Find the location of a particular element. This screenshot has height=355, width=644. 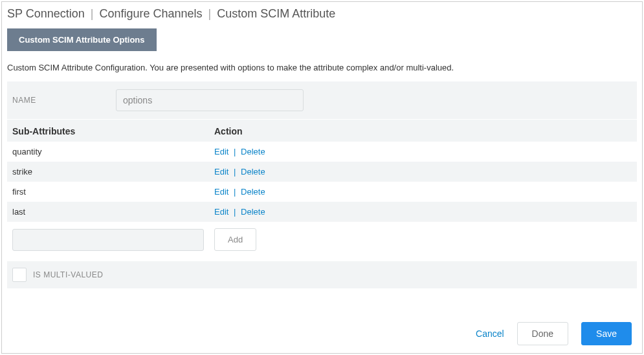

table-row: quantity Edit | Delete is located at coordinates (322, 151).